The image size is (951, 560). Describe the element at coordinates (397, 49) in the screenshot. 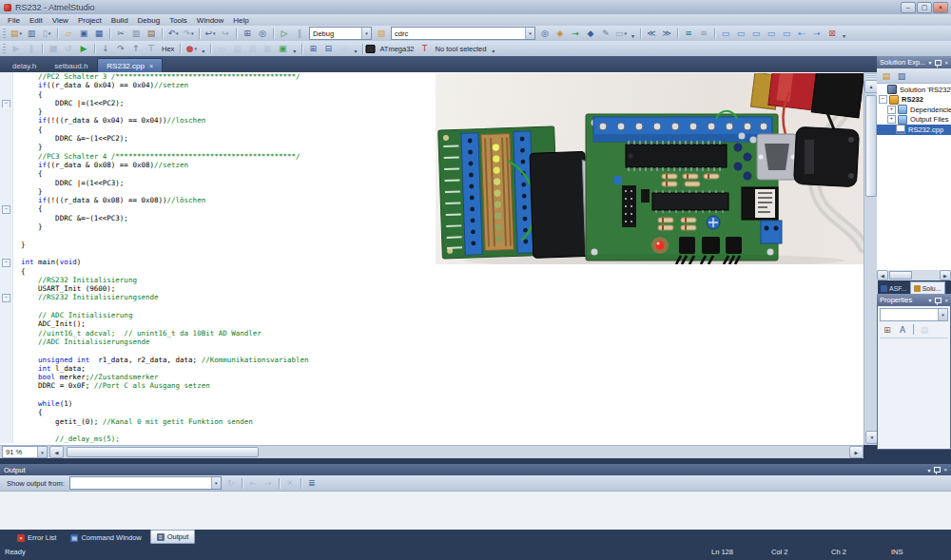

I see `device-name-button: ATmega32` at that location.